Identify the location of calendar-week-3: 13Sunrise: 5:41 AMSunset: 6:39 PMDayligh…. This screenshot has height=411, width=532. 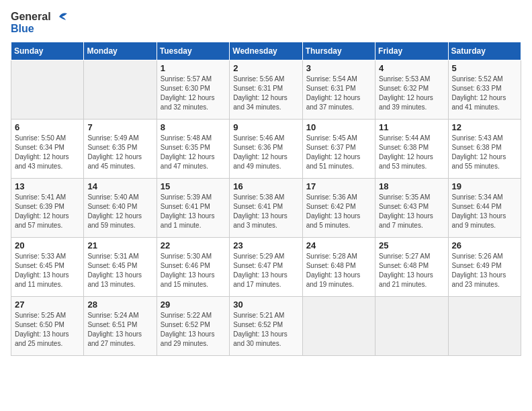
(266, 208).